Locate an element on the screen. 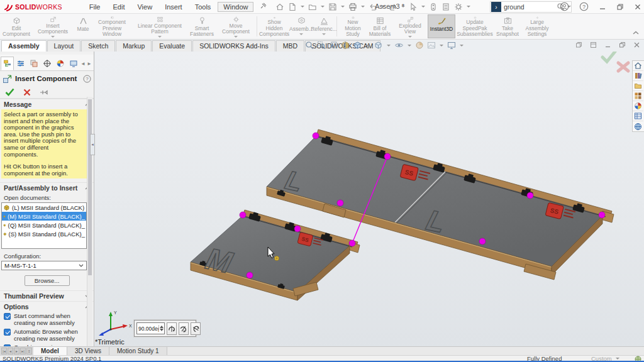  menu-window: Window is located at coordinates (235, 7).